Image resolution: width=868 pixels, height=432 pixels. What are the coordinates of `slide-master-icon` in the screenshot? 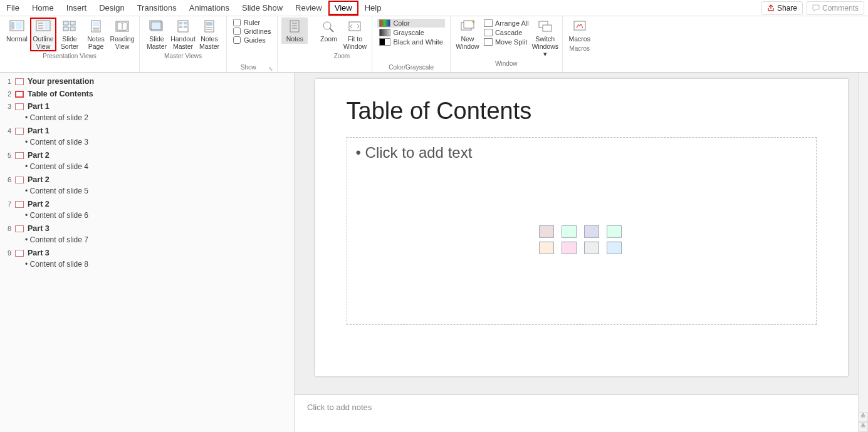 It's located at (157, 26).